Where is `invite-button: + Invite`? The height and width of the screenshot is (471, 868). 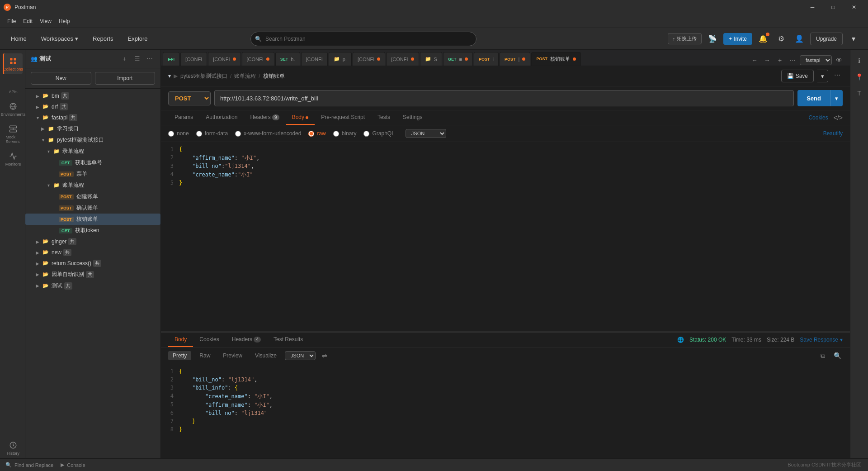 invite-button: + Invite is located at coordinates (738, 39).